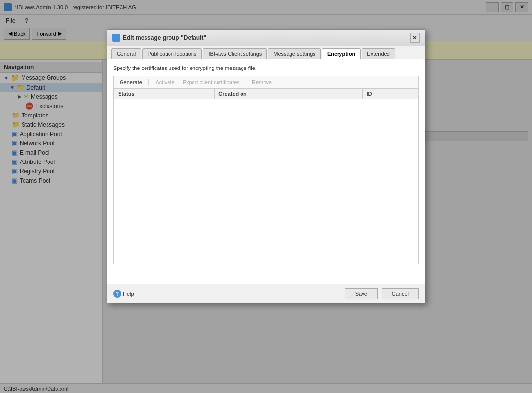 Image resolution: width=532 pixels, height=393 pixels. Describe the element at coordinates (341, 54) in the screenshot. I see `tab-encryption: Encryption` at that location.